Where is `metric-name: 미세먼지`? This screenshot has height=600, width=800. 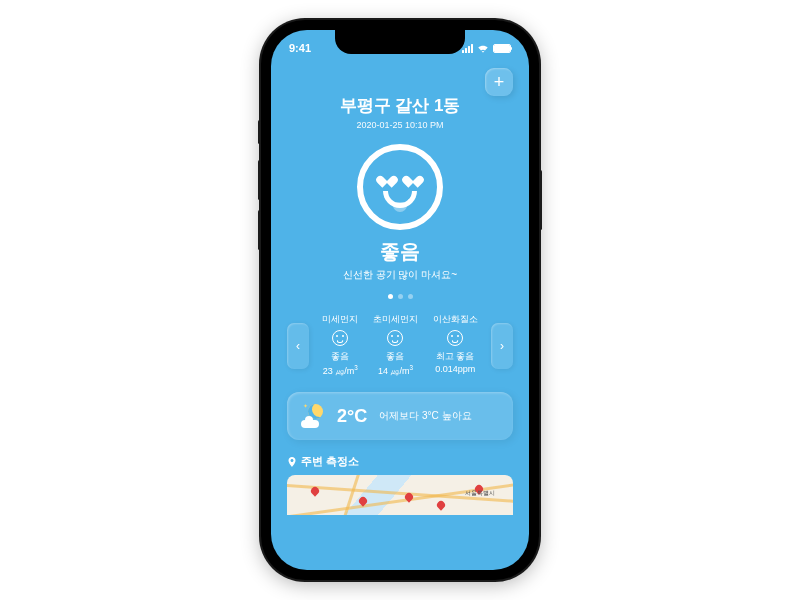
metric-name: 미세먼지 is located at coordinates (340, 320).